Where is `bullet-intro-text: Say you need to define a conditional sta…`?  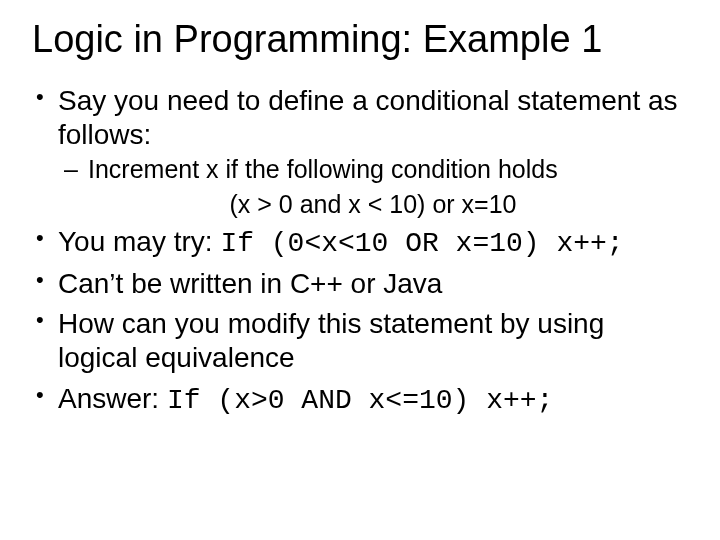
bullet-intro-text: Say you need to define a conditional sta… is located at coordinates (368, 118).